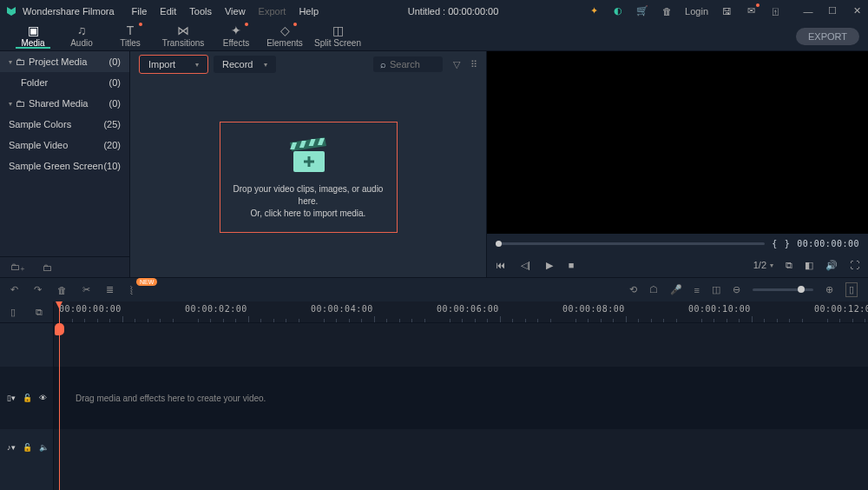 The height and width of the screenshot is (490, 868). What do you see at coordinates (174, 64) in the screenshot?
I see `import-dropdown: Import ▾` at bounding box center [174, 64].